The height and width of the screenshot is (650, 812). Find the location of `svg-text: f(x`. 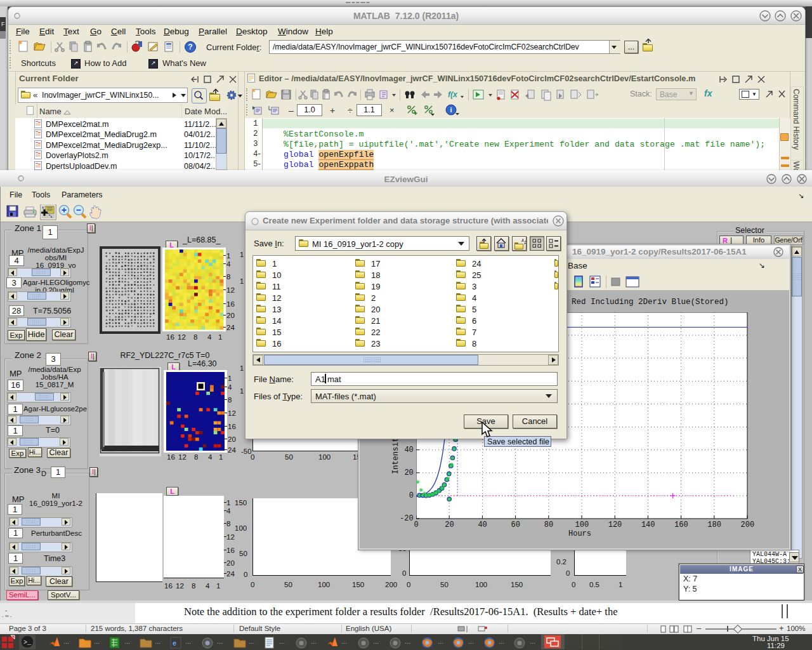

svg-text: f(x is located at coordinates (453, 95).